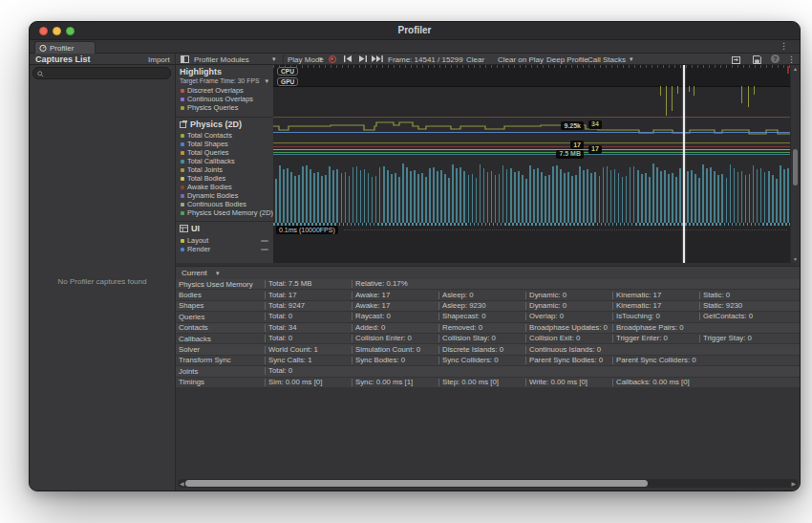  I want to click on hscrollbar-thumb, so click(417, 484).